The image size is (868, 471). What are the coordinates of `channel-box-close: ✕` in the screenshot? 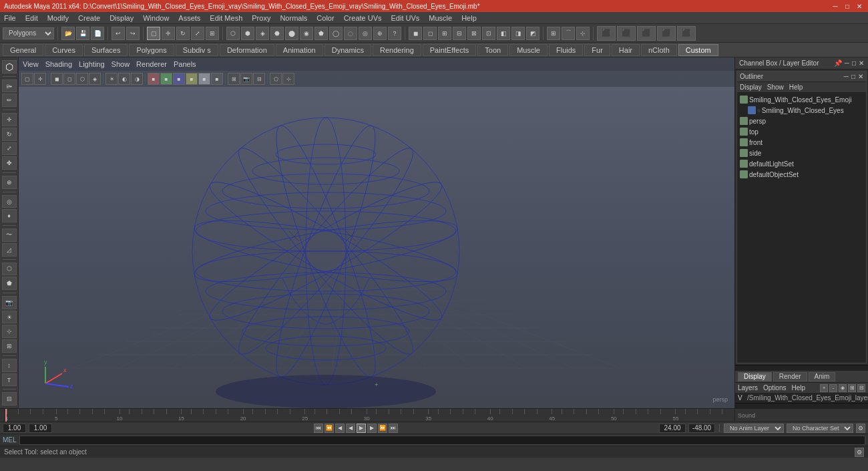 It's located at (861, 63).